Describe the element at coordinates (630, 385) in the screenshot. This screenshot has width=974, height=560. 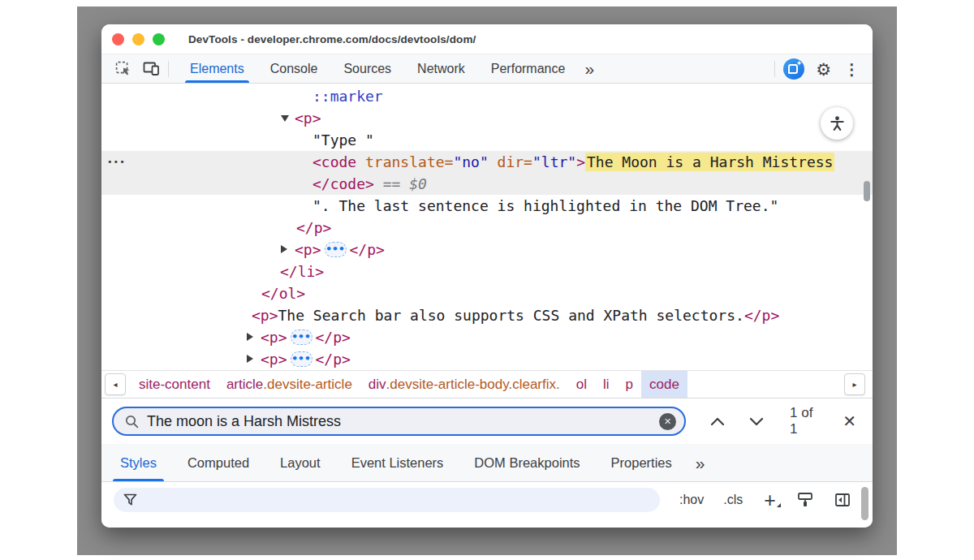
I see `breadcrumb-item-p: p` at that location.